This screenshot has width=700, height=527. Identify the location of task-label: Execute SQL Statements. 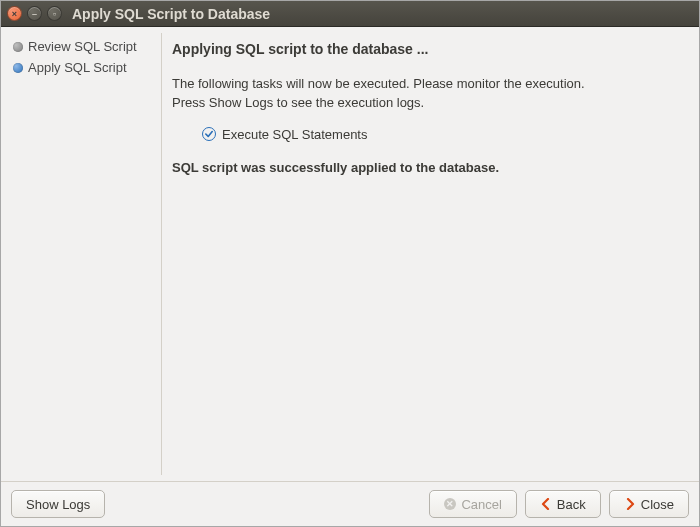
(294, 134).